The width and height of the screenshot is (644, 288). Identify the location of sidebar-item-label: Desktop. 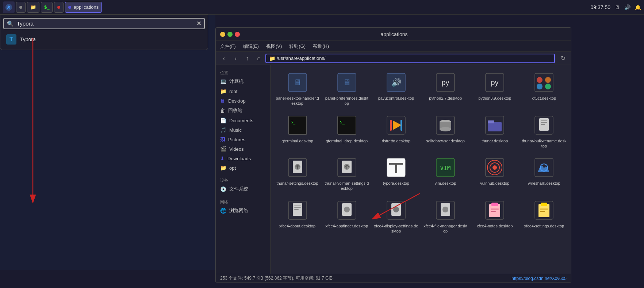
(237, 101).